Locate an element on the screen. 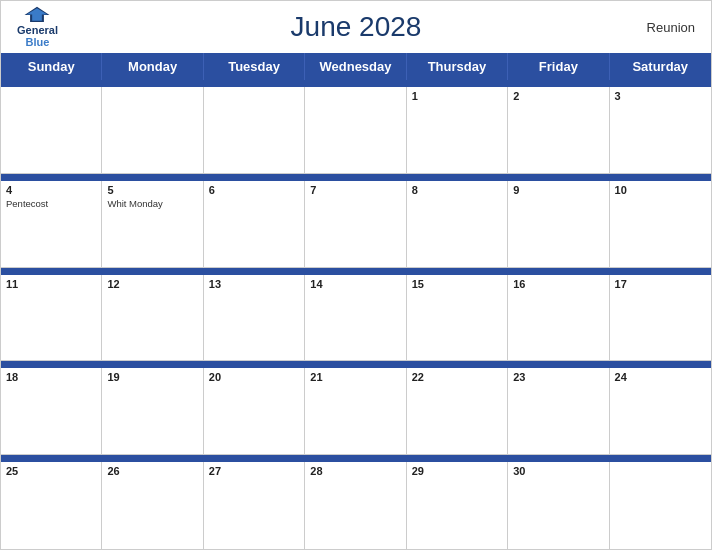 The image size is (712, 550). cell-date: 27 is located at coordinates (254, 471).